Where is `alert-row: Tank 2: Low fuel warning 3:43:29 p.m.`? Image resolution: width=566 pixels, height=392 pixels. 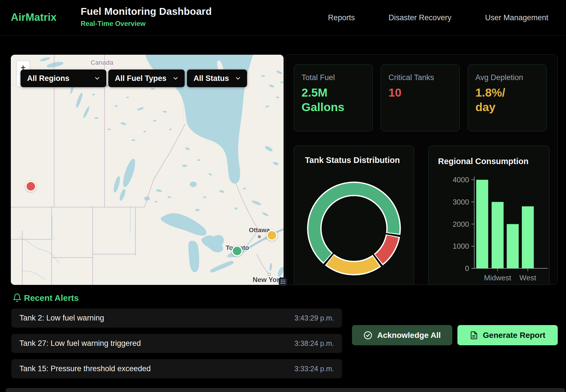
alert-row: Tank 2: Low fuel warning 3:43:29 p.m. is located at coordinates (177, 318).